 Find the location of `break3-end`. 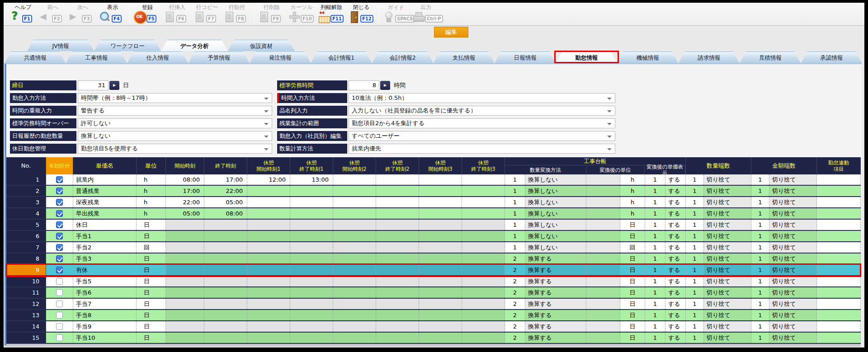

break3-end is located at coordinates (484, 225).